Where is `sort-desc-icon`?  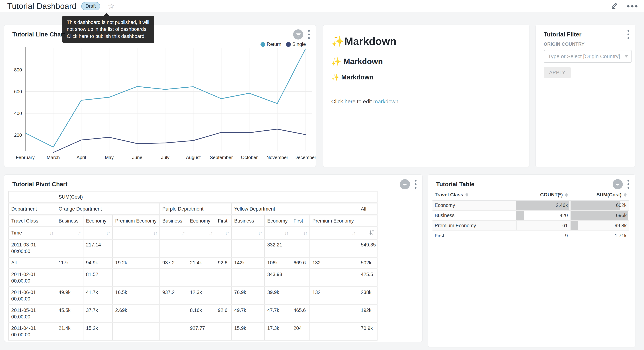 sort-desc-icon is located at coordinates (372, 233).